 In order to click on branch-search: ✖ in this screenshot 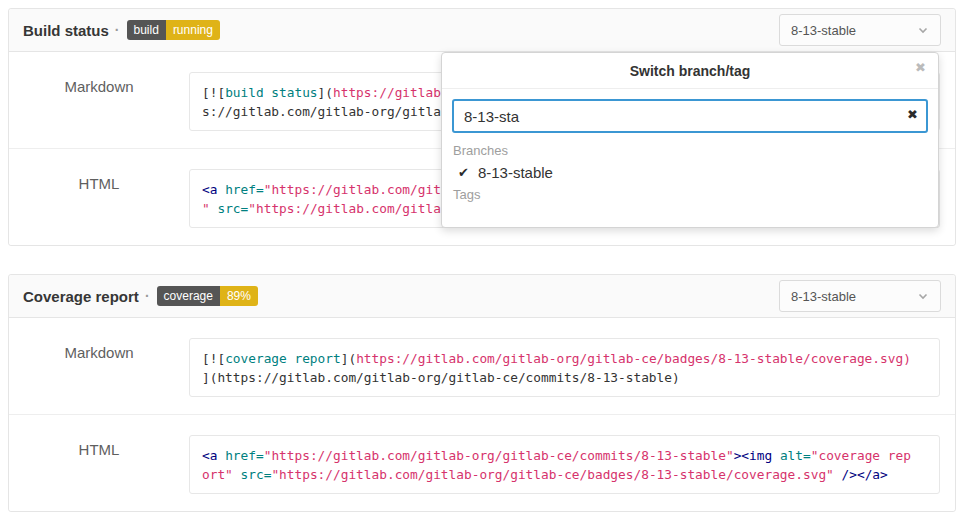, I will do `click(690, 116)`.